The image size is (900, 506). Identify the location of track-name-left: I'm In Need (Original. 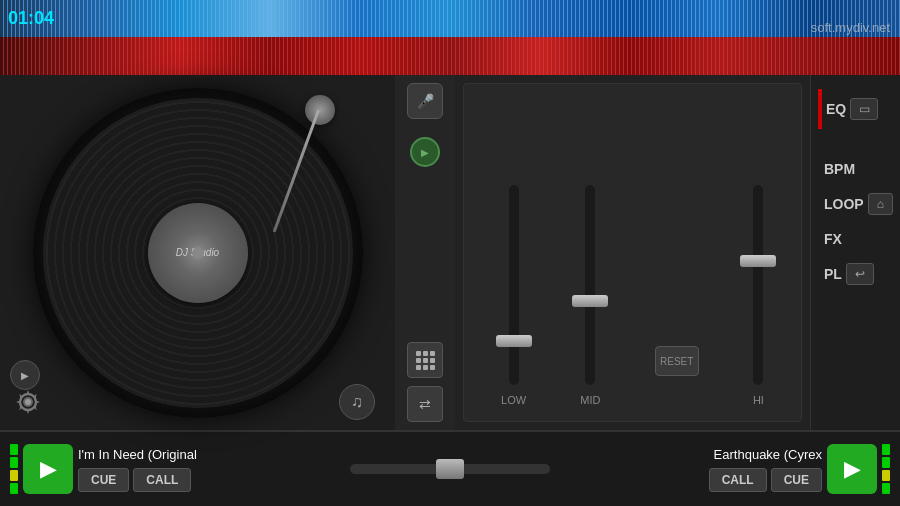
(143, 454).